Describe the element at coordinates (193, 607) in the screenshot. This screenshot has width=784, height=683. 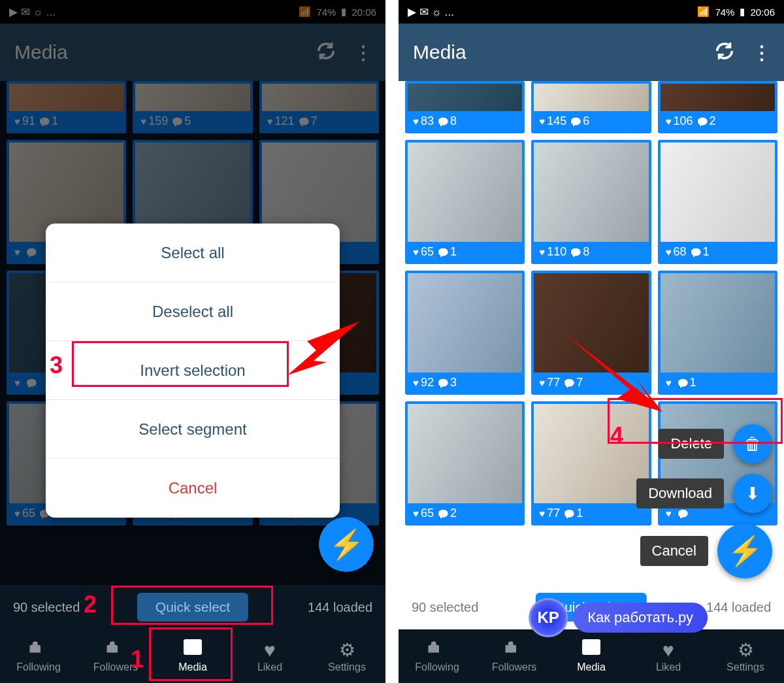
I see `selection-bar: 90 selected Quick select 144 loaded` at that location.